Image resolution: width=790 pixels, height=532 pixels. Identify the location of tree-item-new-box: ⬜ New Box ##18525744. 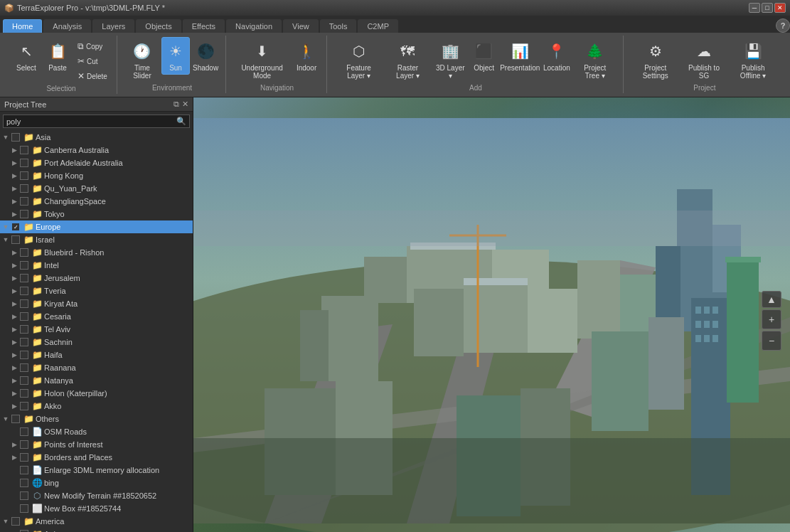
(97, 509).